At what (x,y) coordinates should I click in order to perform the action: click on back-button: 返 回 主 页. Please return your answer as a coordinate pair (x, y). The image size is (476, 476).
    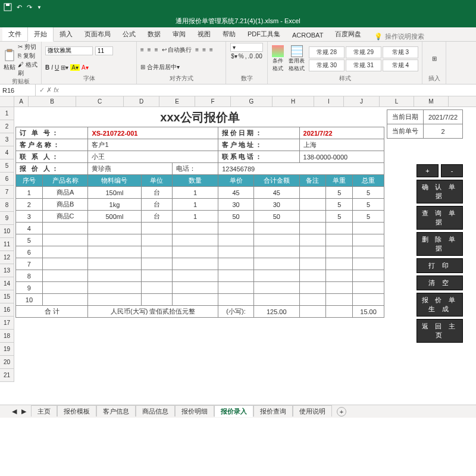
    Looking at the image, I should click on (440, 331).